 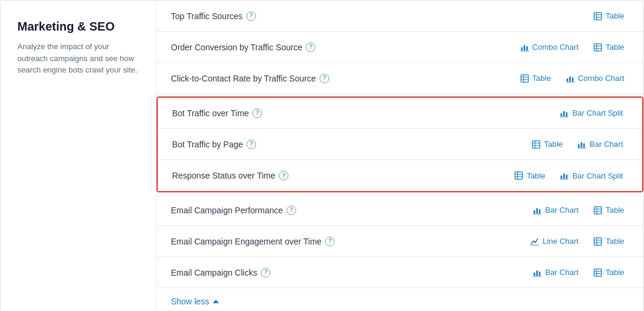 What do you see at coordinates (400, 176) in the screenshot?
I see `report-row-response-status: Response Status over Time? Table Bar Cha…` at bounding box center [400, 176].